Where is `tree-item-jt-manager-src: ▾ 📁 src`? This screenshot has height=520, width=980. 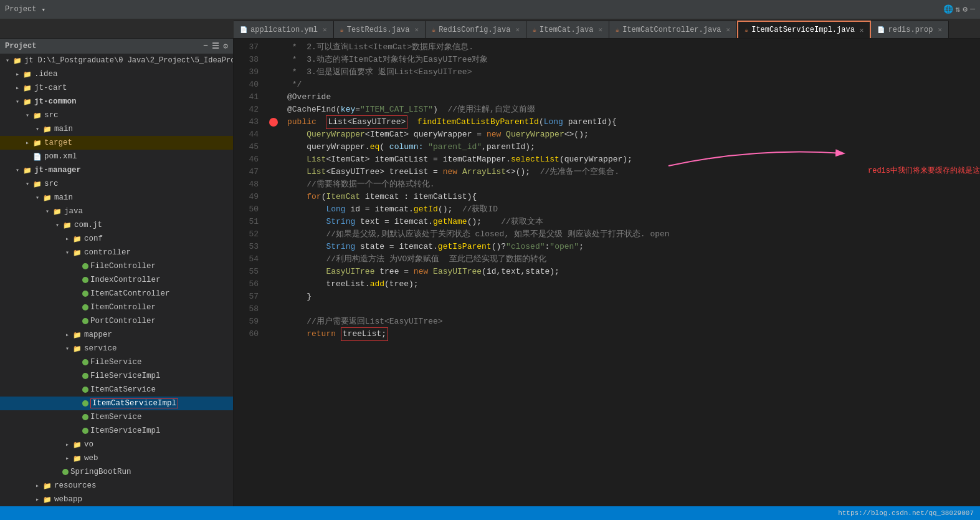
tree-item-jt-manager-src: ▾ 📁 src is located at coordinates (117, 184).